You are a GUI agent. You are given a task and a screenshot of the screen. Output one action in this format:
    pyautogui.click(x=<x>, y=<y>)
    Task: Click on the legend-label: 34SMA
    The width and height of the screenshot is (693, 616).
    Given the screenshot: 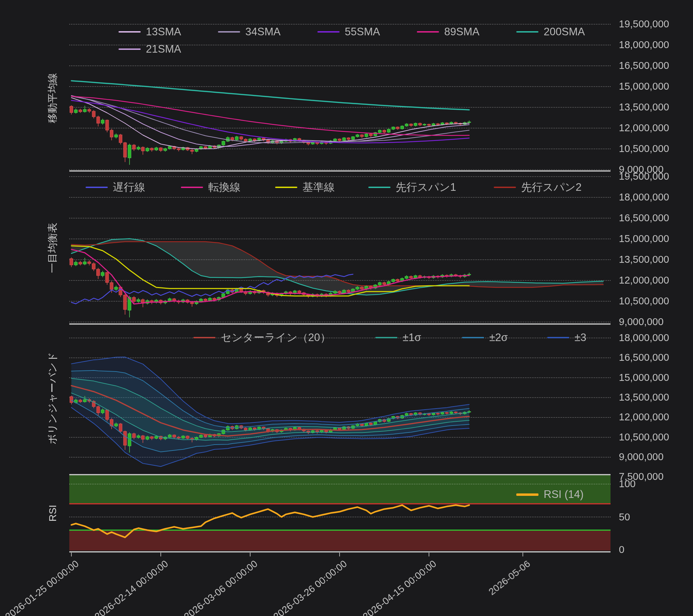 What is the action you would take?
    pyautogui.click(x=263, y=32)
    